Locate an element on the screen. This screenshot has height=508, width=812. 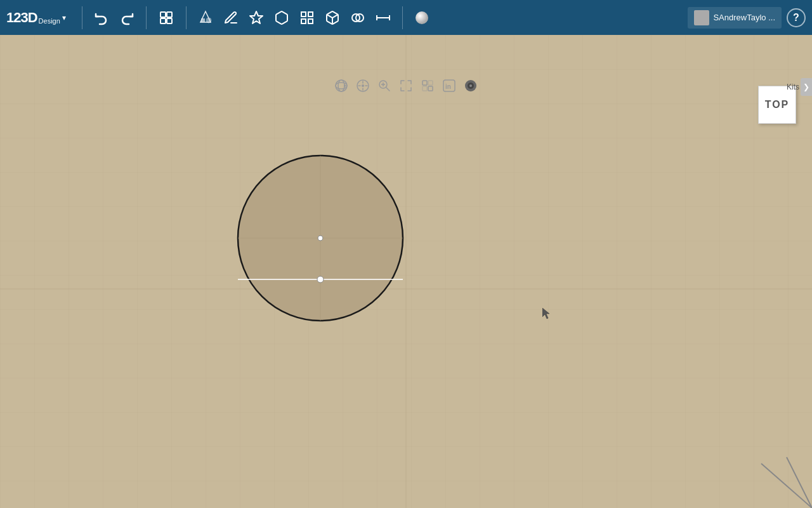
corner-axis-indicator is located at coordinates (780, 476).